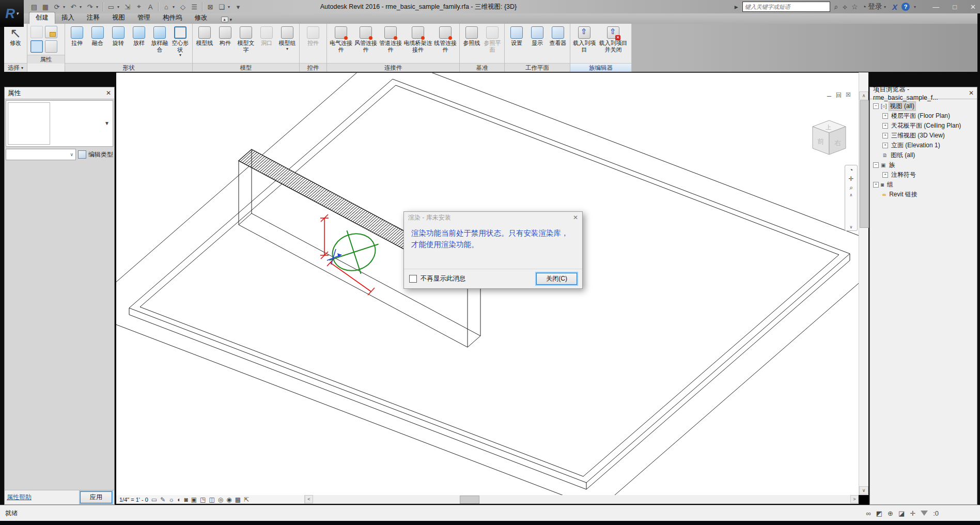  I want to click on reveal-hidden-elements-icon: ◉, so click(229, 500).